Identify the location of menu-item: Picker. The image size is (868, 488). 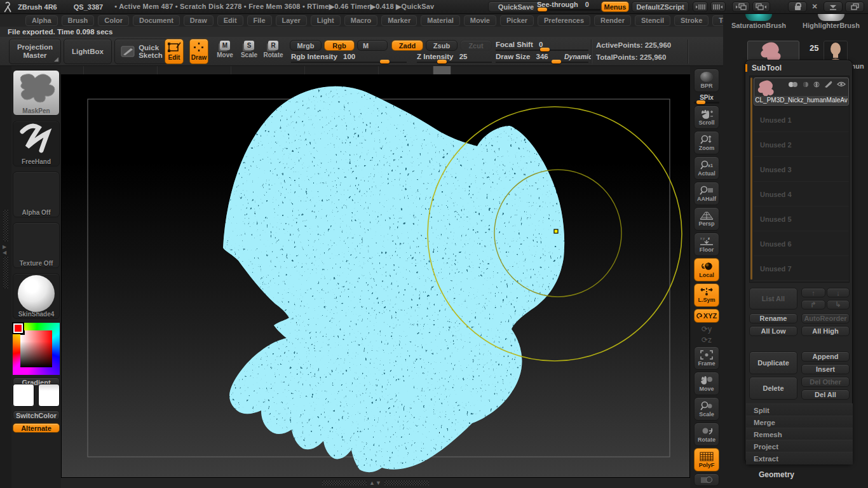
(517, 20).